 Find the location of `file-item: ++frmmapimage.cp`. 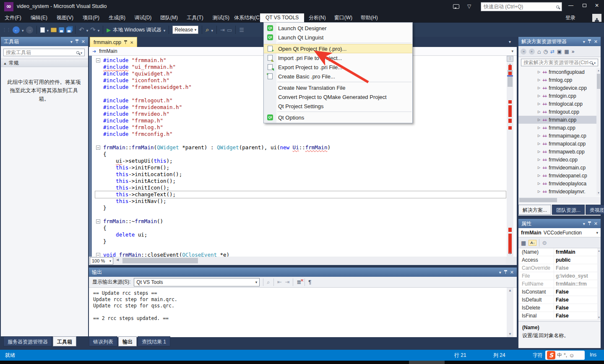

file-item: ++frmmapimage.cp is located at coordinates (558, 136).